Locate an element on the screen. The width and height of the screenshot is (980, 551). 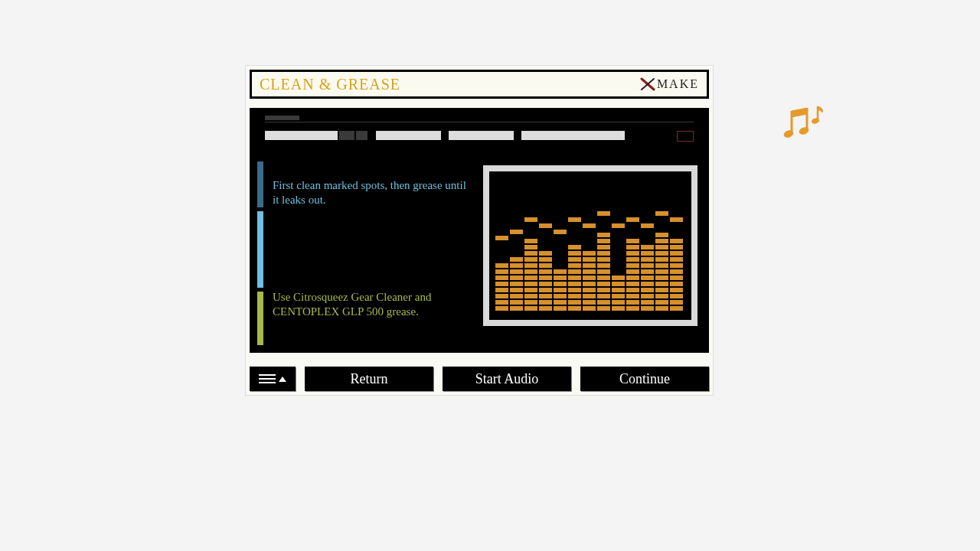
chevron-up-icon is located at coordinates (283, 380).